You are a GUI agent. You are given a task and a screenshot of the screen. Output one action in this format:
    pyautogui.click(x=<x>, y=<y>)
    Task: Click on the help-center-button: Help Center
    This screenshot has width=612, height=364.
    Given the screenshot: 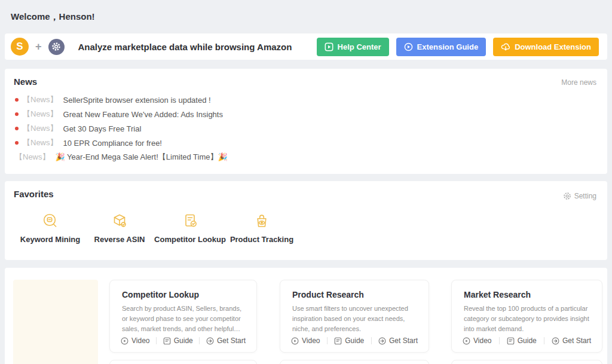 What is the action you would take?
    pyautogui.click(x=353, y=47)
    